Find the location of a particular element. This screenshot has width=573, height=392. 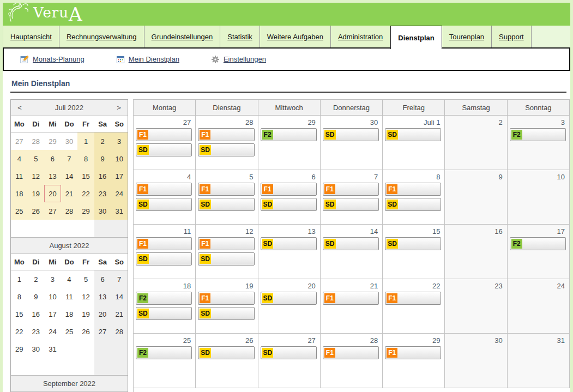

calendar-day-cell: 19F1SD is located at coordinates (227, 306).